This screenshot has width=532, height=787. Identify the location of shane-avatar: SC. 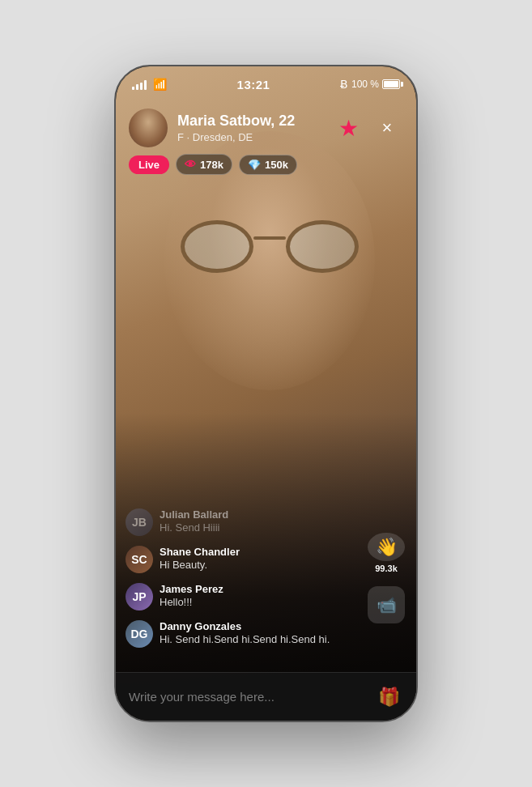
(139, 559).